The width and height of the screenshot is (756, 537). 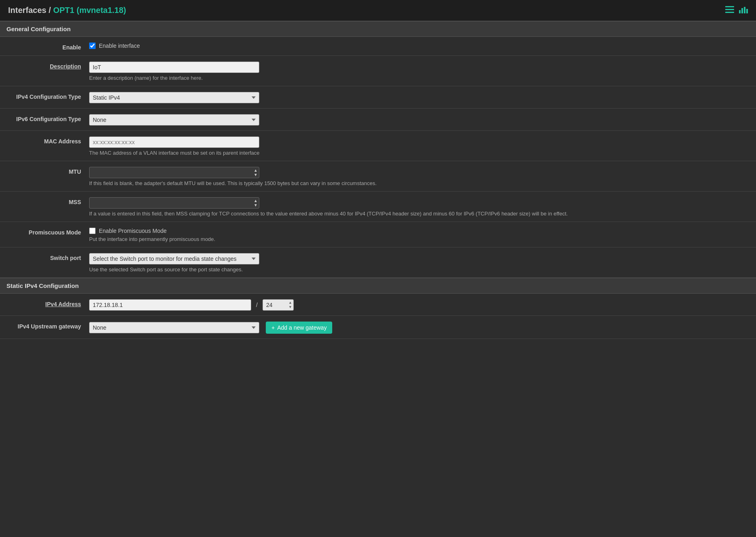 What do you see at coordinates (174, 203) in the screenshot?
I see `mss-input` at bounding box center [174, 203].